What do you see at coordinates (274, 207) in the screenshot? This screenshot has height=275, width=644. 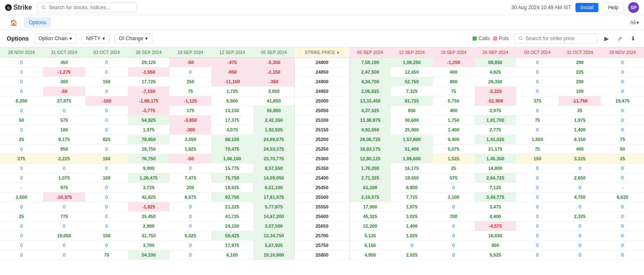 I see `calls-cell: 5,77,875` at bounding box center [274, 207].